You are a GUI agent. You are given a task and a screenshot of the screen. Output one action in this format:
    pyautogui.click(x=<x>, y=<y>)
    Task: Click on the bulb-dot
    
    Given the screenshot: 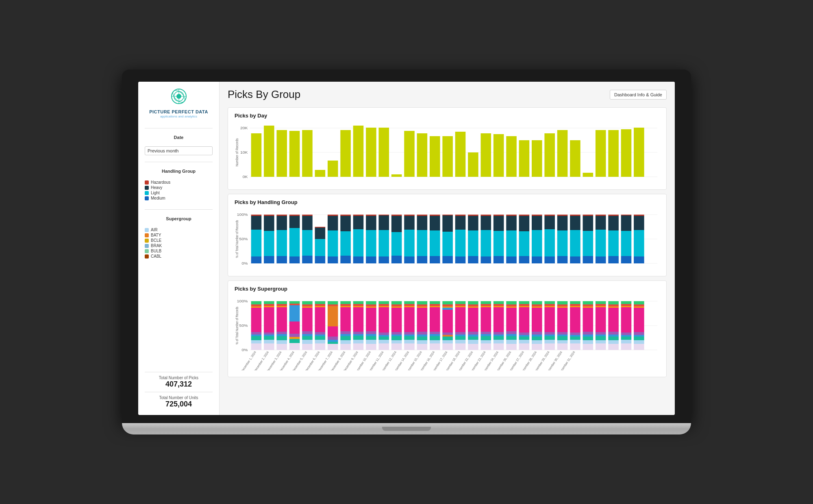 What is the action you would take?
    pyautogui.click(x=147, y=251)
    